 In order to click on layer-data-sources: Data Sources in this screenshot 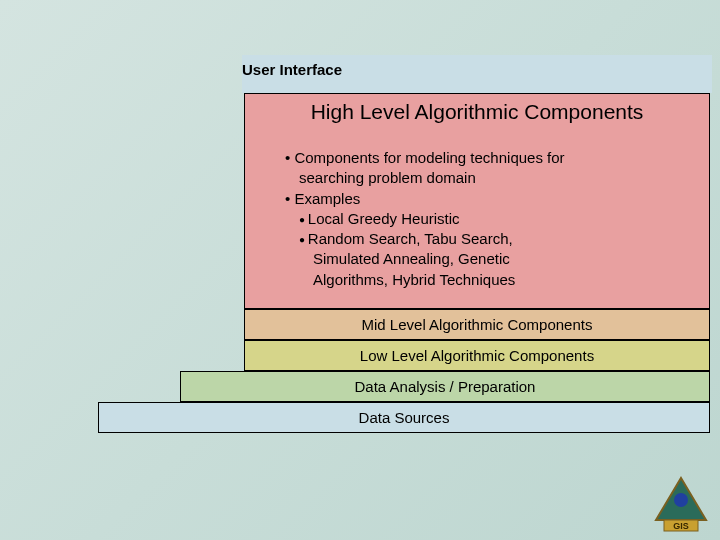, I will do `click(404, 418)`.